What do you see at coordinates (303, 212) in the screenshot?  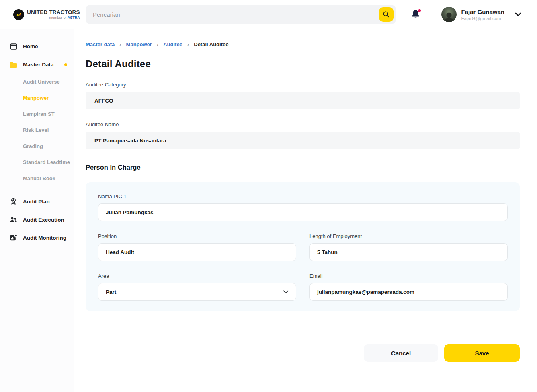 I see `nama-pic-input` at bounding box center [303, 212].